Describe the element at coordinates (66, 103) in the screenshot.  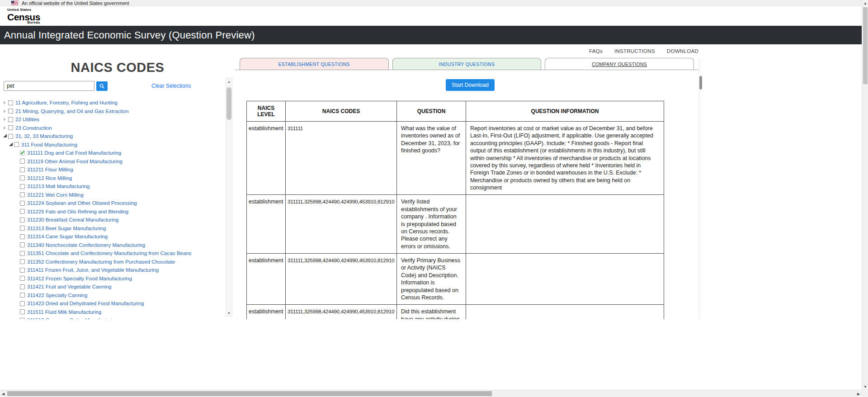
I see `tree-item-label: 11 Agriculture, Forestry, Fishing and Hu…` at that location.